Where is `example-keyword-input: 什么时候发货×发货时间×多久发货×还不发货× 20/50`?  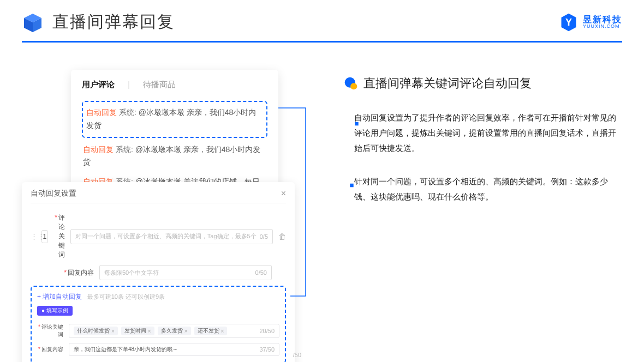 example-keyword-input: 什么时候发货×发货时间×多久发货×还不发货× 20/50 is located at coordinates (174, 331).